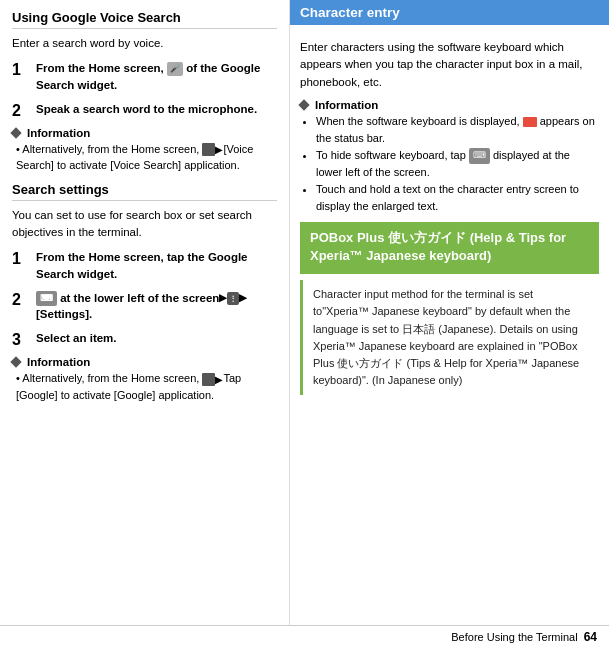  Describe the element at coordinates (21, 300) in the screenshot. I see `settings-step-number-2: 2` at that location.